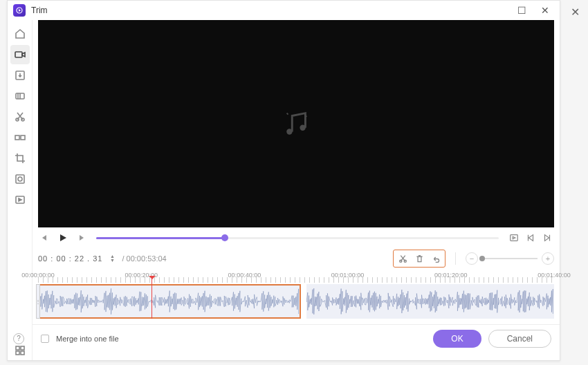 The width and height of the screenshot is (588, 365). What do you see at coordinates (20, 179) in the screenshot?
I see `sidebar-effect-icon` at bounding box center [20, 179].